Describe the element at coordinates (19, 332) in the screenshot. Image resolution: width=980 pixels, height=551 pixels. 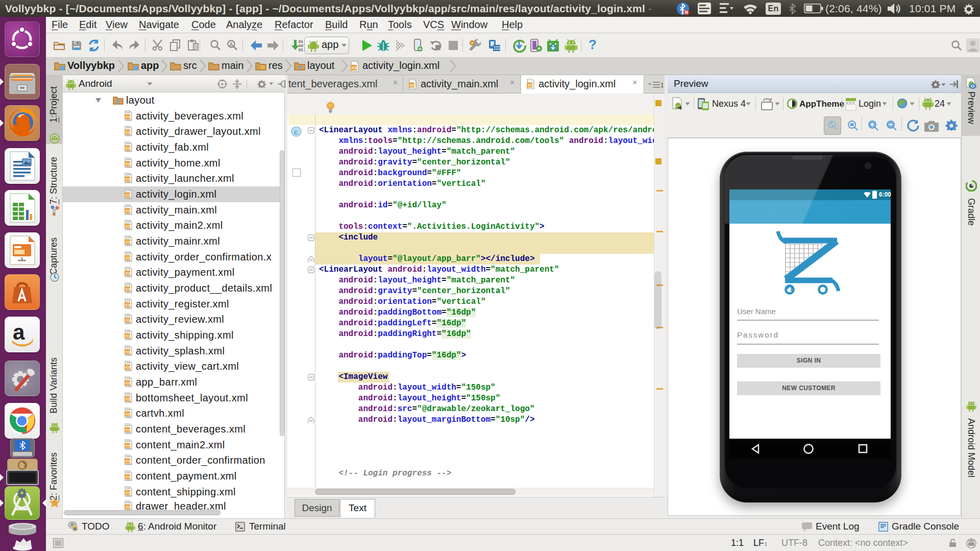
I see `svg-text: a` at that location.